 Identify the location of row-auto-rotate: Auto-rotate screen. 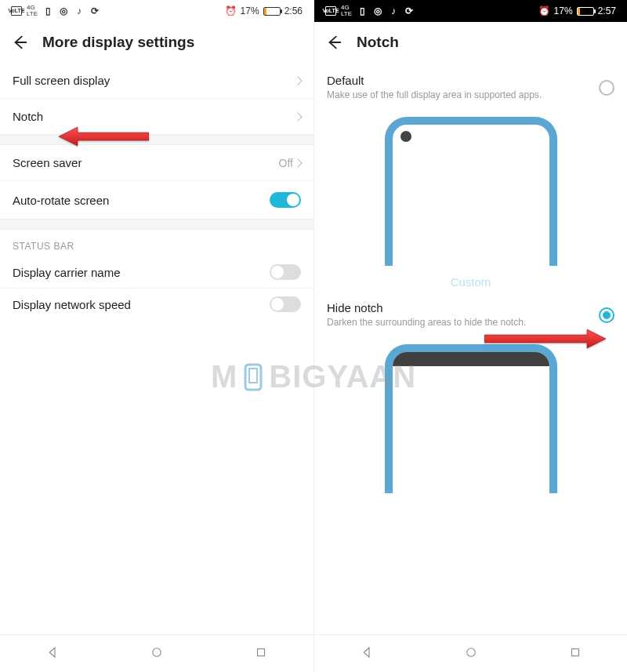
(157, 199).